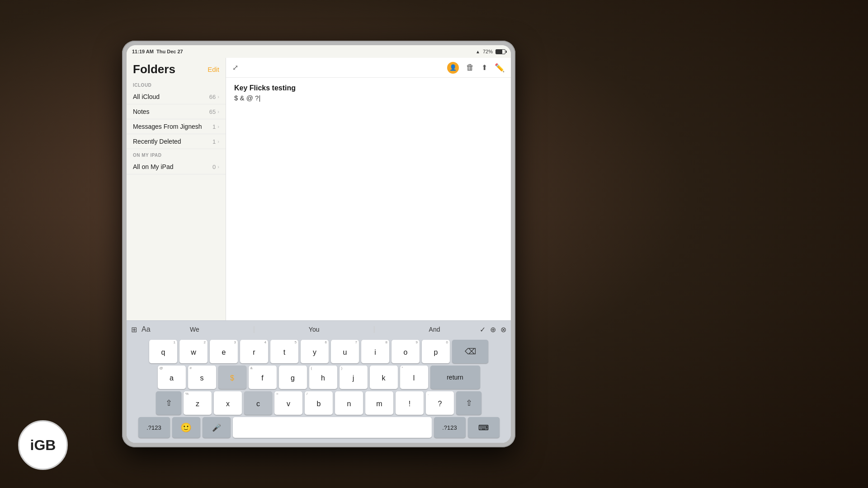  I want to click on key-z: % z, so click(198, 403).